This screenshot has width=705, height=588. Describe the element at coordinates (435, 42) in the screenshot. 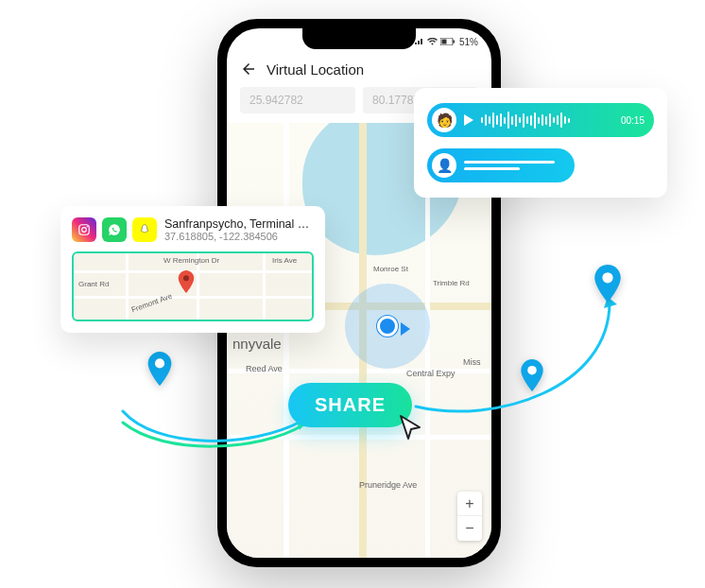

I see `status-icons` at that location.